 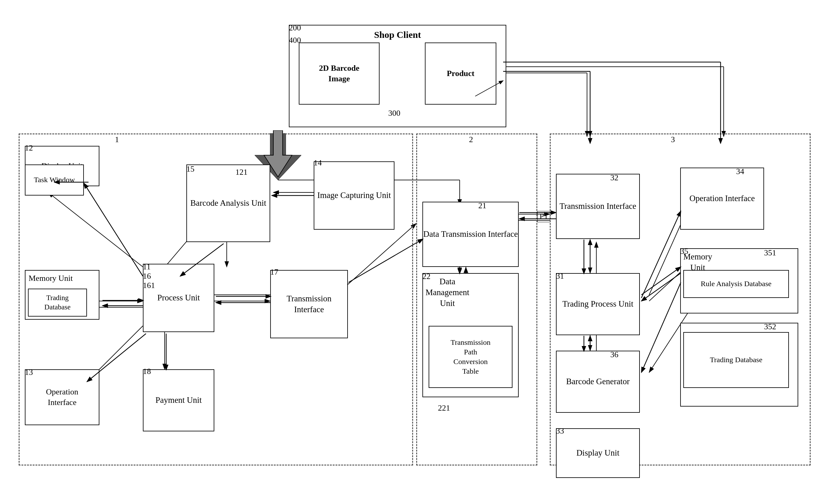 What do you see at coordinates (190, 169) in the screenshot?
I see `label-15: 15` at bounding box center [190, 169].